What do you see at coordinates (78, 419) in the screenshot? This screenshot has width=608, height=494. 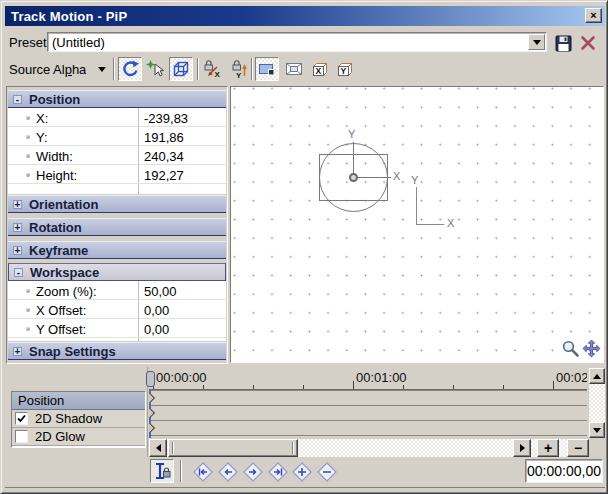 I see `track-item-2d-shadow: 2D Shadow` at bounding box center [78, 419].